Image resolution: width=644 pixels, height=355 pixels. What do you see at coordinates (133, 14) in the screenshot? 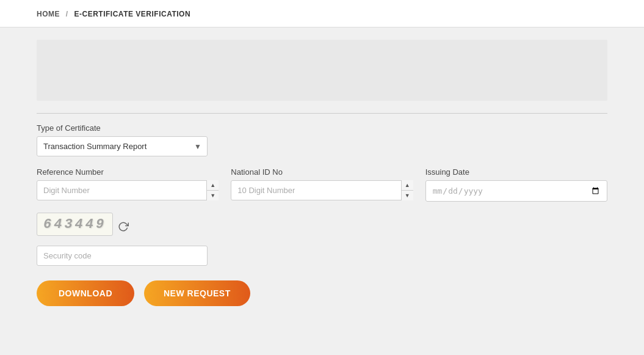
I see `breadcrumb-current: E-CERTIFICATE VERIFICATION` at bounding box center [133, 14].